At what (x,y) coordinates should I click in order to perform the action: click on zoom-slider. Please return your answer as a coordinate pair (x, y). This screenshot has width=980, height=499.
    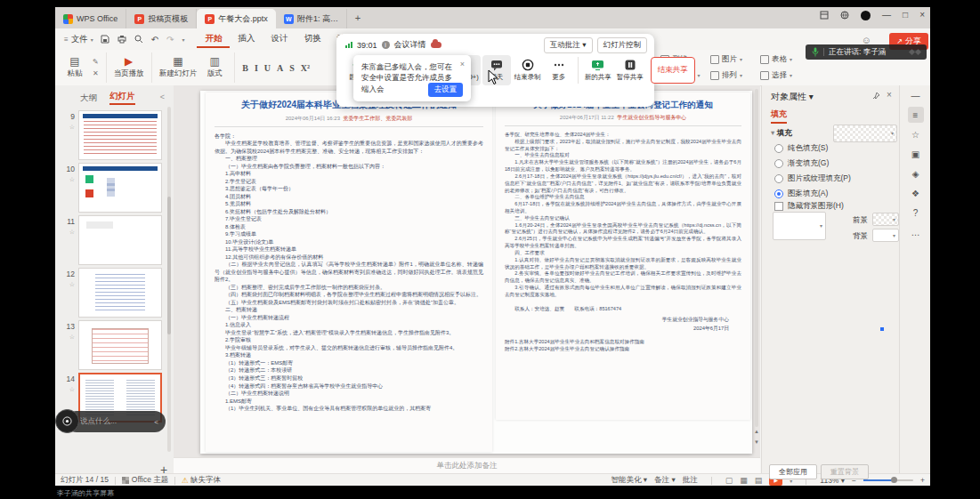
    Looking at the image, I should click on (888, 480).